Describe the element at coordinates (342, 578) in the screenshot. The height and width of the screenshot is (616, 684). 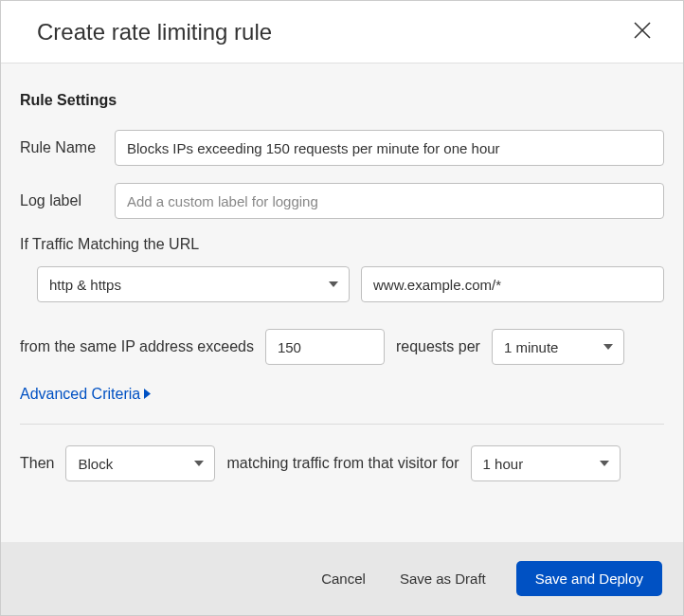
I see `dialog-footer: Cancel Save as Draft Save and Deploy` at that location.